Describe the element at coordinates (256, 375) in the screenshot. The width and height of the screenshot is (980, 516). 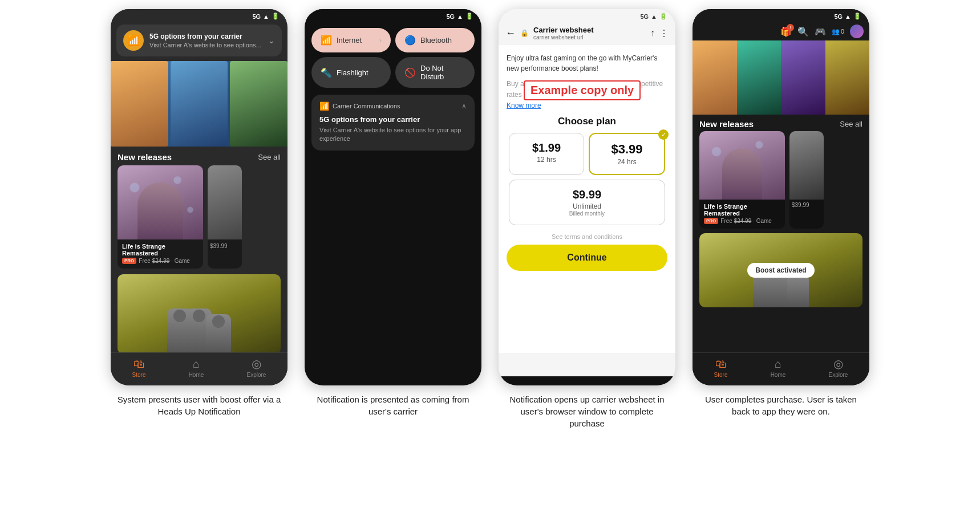
I see `nav-explore-label: Explore` at that location.